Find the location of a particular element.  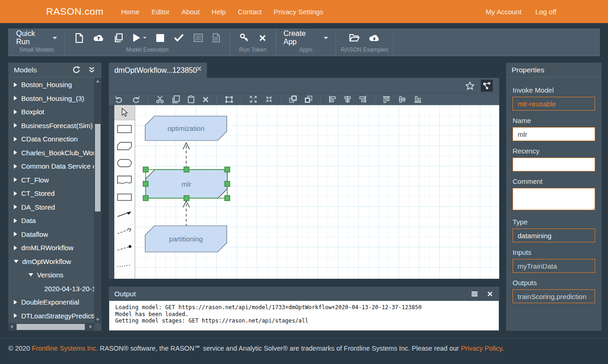

key-icon is located at coordinates (244, 38).